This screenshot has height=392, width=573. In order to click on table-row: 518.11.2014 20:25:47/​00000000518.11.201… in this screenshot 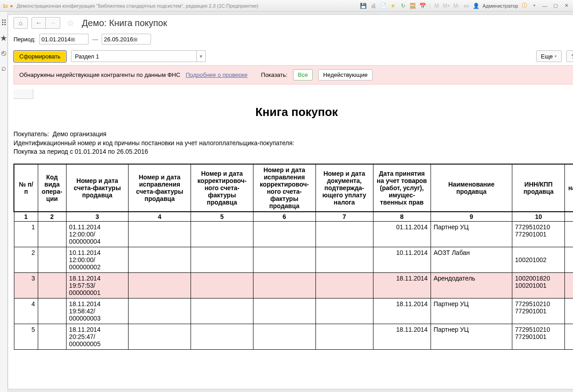, I will do `click(293, 336)`.